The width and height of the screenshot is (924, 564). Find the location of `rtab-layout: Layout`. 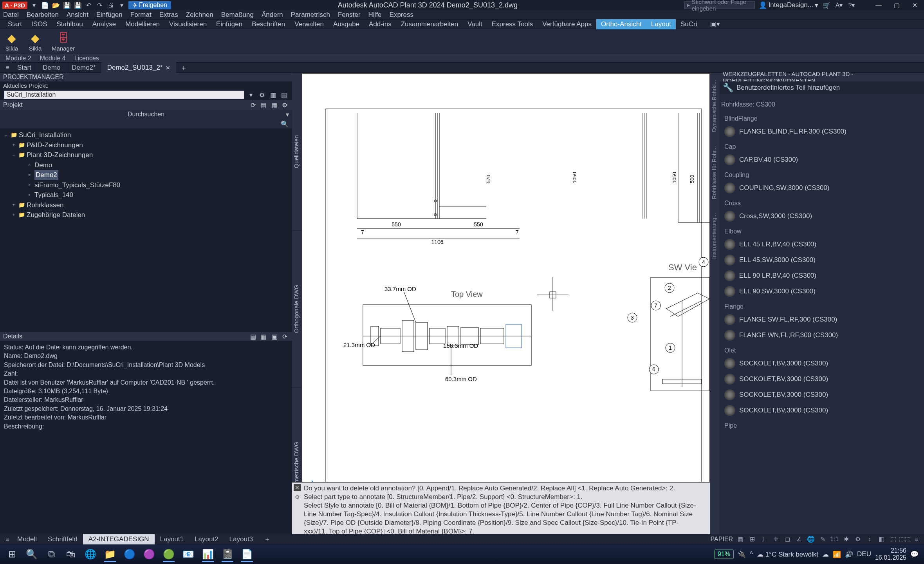

rtab-layout: Layout is located at coordinates (661, 24).